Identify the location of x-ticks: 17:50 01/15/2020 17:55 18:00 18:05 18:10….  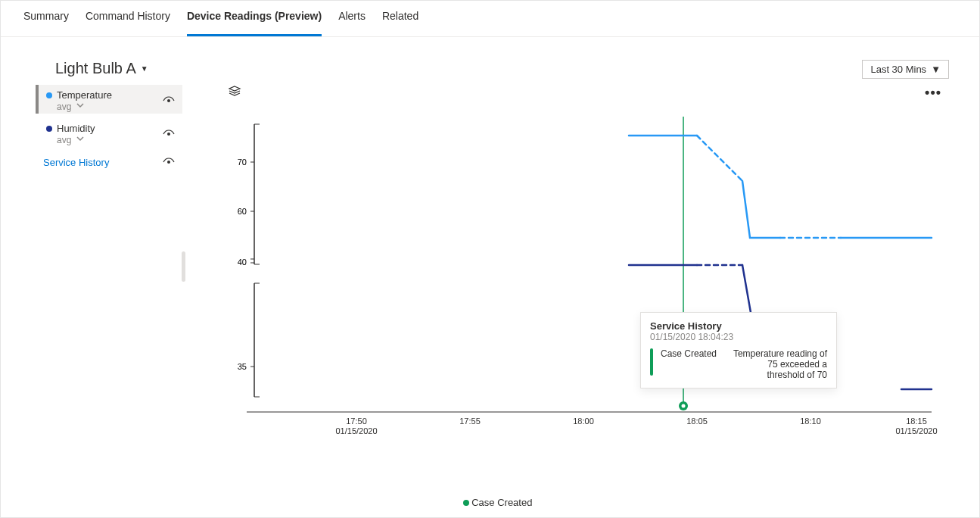
(636, 426).